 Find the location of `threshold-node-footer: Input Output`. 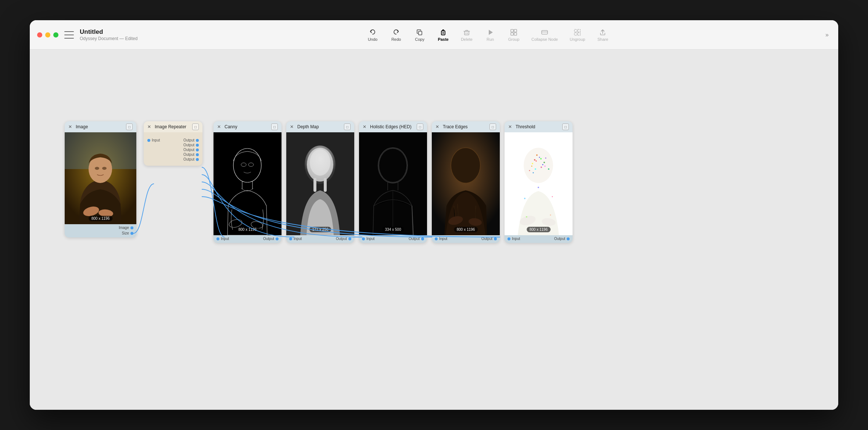

threshold-node-footer: Input Output is located at coordinates (539, 239).